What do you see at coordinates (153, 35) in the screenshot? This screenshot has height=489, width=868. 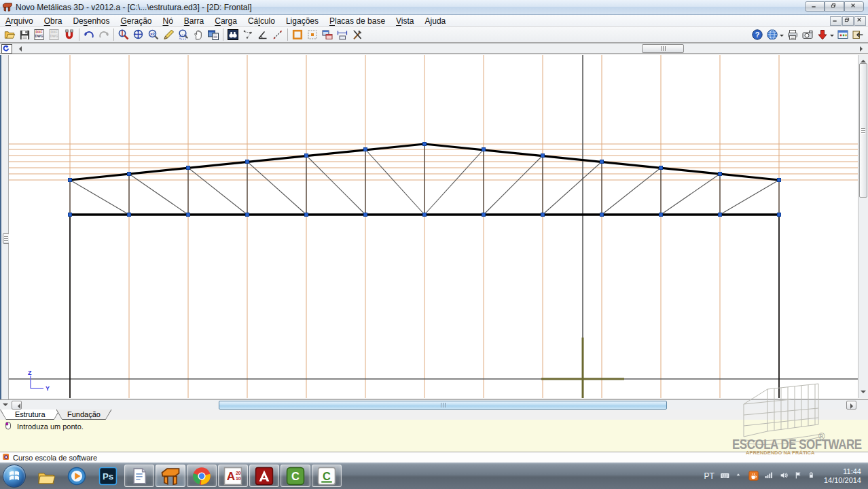 I see `zoom-x2-icon: x2` at bounding box center [153, 35].